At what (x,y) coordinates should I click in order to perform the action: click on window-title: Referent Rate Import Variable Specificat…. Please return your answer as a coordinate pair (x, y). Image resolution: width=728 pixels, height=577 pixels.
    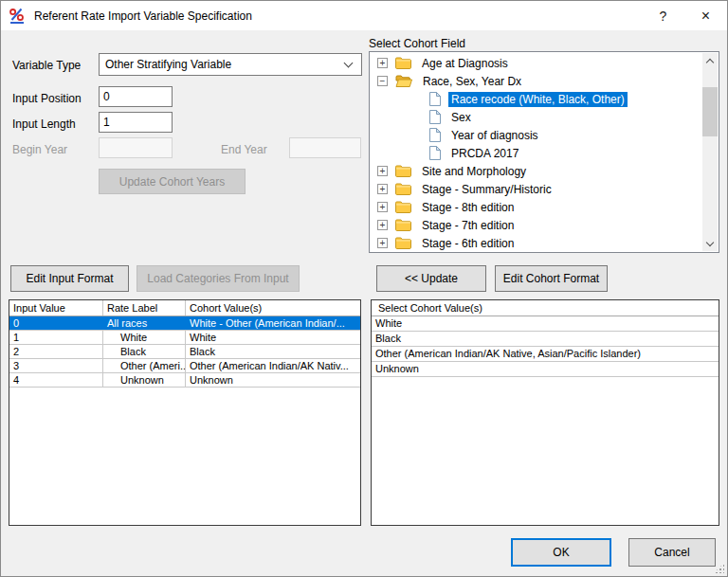
    Looking at the image, I should click on (337, 16).